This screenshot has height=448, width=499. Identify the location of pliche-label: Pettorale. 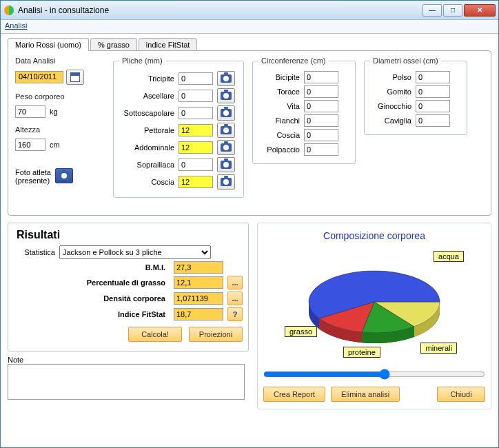
(147, 130).